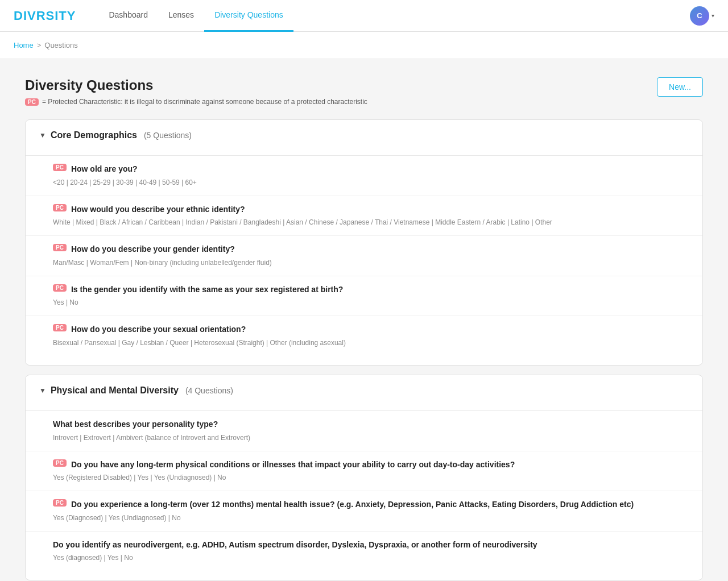 The image size is (728, 581). Describe the element at coordinates (366, 290) in the screenshot. I see `question-row: PCIs the gender you identify with the sa…` at that location.